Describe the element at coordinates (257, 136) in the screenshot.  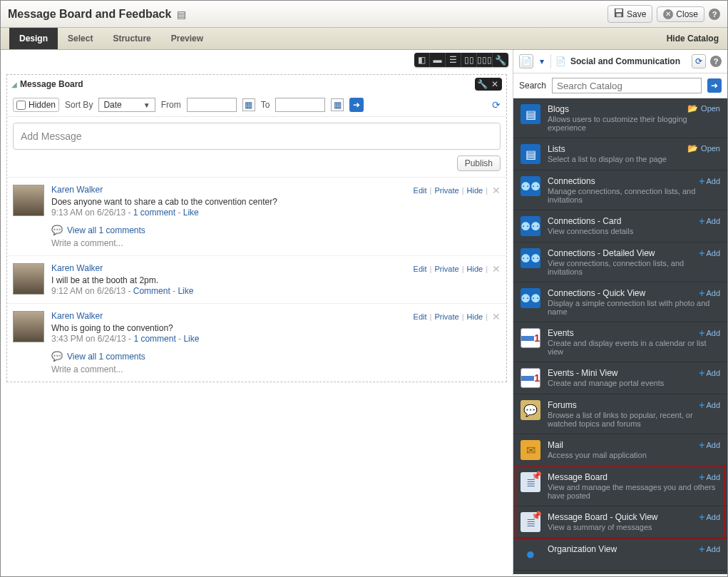
I see `add-message-input: Add Message` at that location.